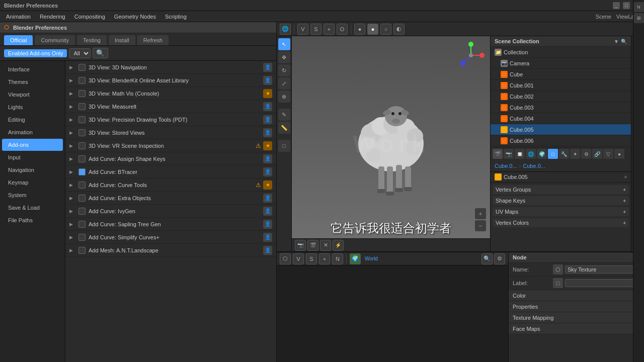 The height and width of the screenshot is (362, 644). What do you see at coordinates (268, 185) in the screenshot?
I see `addon-special-icon: ★` at bounding box center [268, 185].